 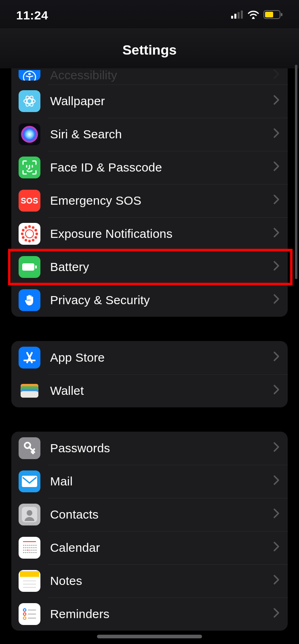 What do you see at coordinates (150, 234) in the screenshot?
I see `settings-row-exposure-notifications: Exposure Notifications` at bounding box center [150, 234].